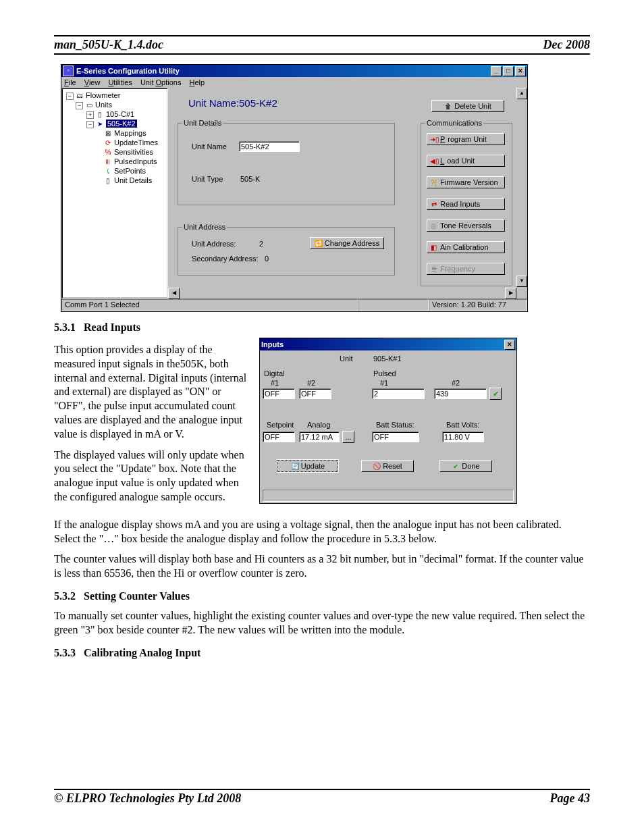 This screenshot has height=834, width=644. Describe the element at coordinates (283, 71) in the screenshot. I see `window-title: E-Series Configuration Utility` at that location.